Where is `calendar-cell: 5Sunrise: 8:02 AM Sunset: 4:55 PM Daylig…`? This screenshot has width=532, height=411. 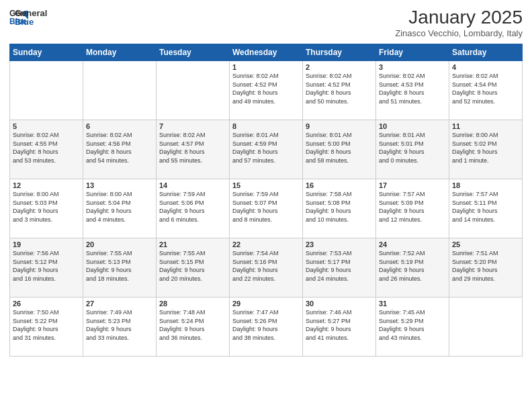
calendar-cell: 5Sunrise: 8:02 AM Sunset: 4:55 PM Daylig… is located at coordinates (47, 150).